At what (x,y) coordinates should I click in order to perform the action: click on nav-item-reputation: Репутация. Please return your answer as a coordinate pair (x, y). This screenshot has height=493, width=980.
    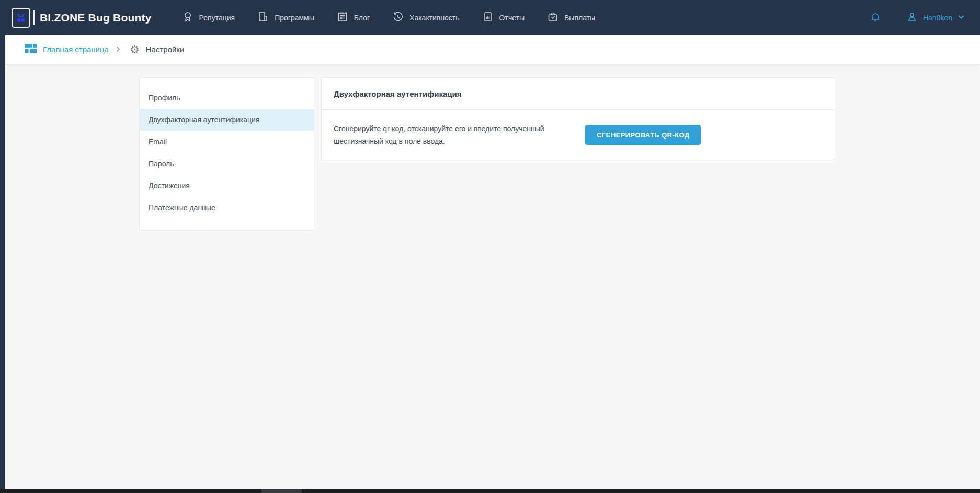
    Looking at the image, I should click on (208, 18).